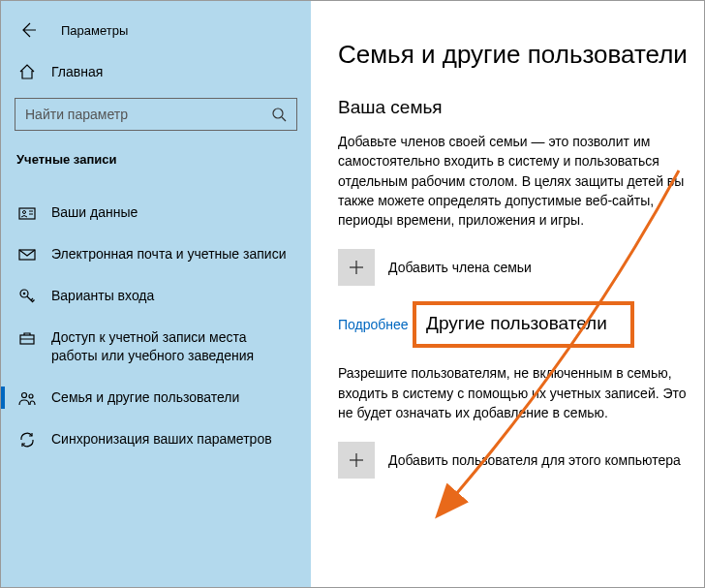  I want to click on mail-icon, so click(27, 255).